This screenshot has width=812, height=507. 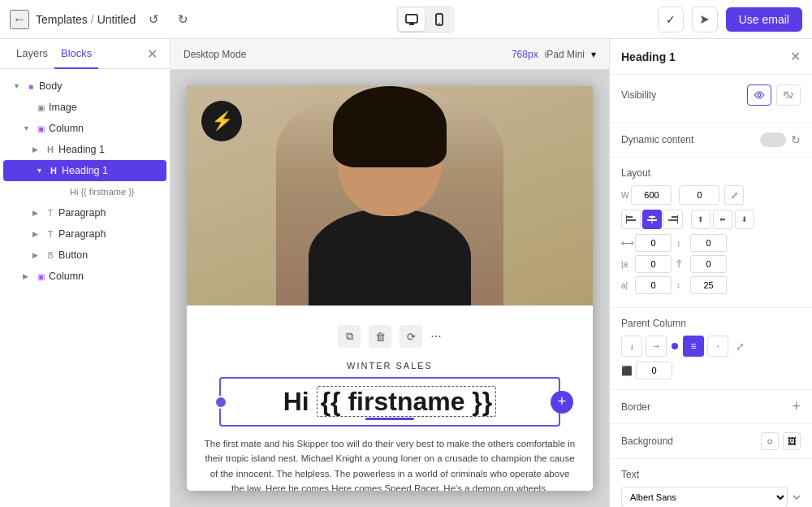 What do you see at coordinates (50, 213) in the screenshot?
I see `para1-icon: T` at bounding box center [50, 213].